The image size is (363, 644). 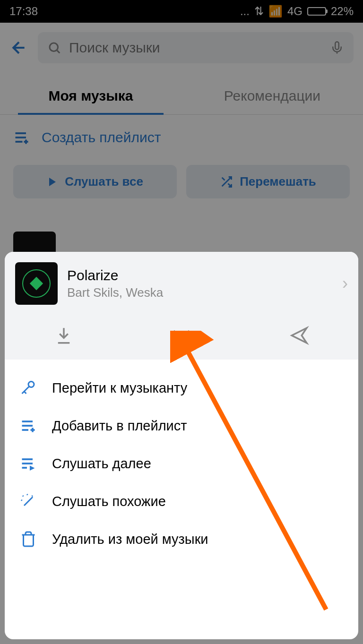 What do you see at coordinates (28, 388) in the screenshot?
I see `mic-icon` at bounding box center [28, 388].